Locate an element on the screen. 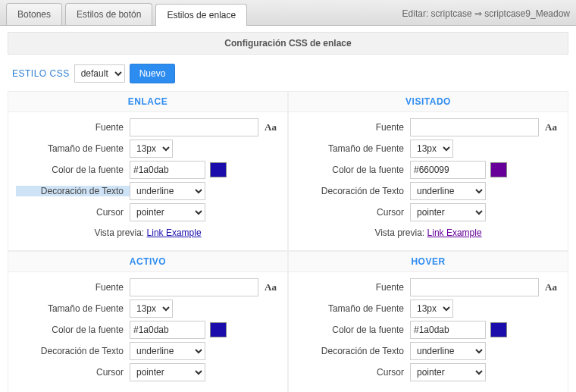 The image size is (576, 392). breadcrumb: Editar: scriptcase ⇒ scriptcase9_Meadow is located at coordinates (487, 17).